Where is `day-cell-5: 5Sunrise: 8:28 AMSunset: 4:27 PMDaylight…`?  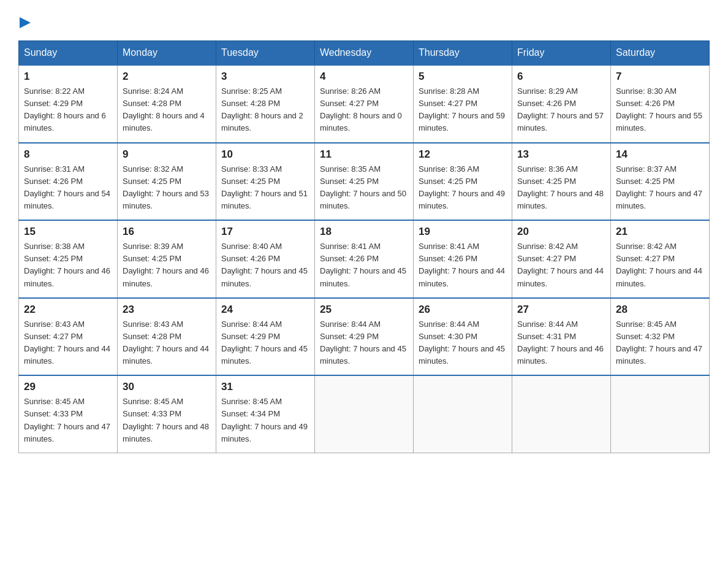 day-cell-5: 5Sunrise: 8:28 AMSunset: 4:27 PMDaylight… is located at coordinates (463, 104).